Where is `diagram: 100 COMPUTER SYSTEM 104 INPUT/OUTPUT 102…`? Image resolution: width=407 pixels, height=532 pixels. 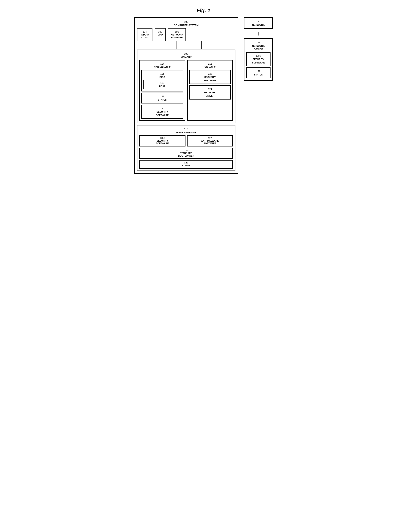
diagram: 100 COMPUTER SYSTEM 104 INPUT/OUTPUT 102… is located at coordinates (204, 95).